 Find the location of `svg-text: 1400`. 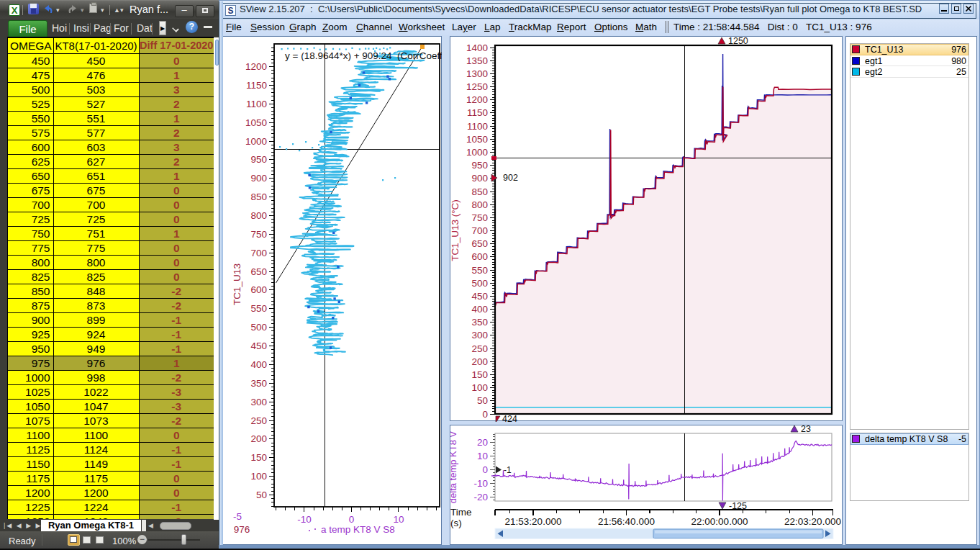

svg-text: 1400 is located at coordinates (477, 48).